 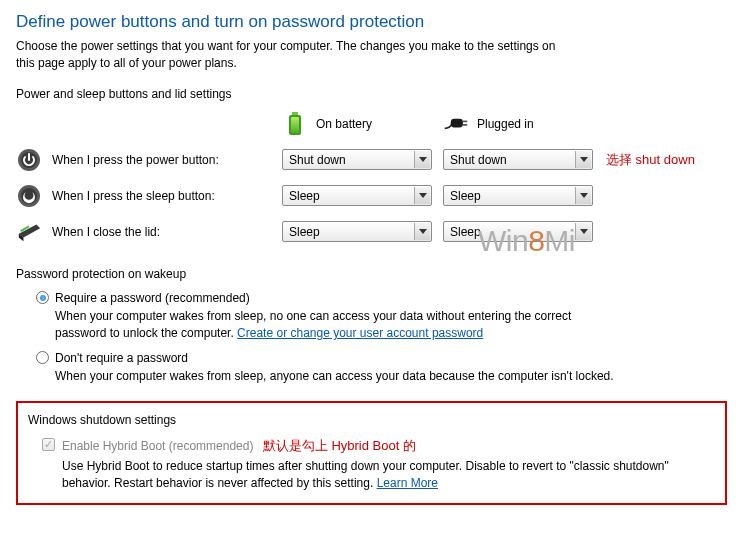 What do you see at coordinates (134, 196) in the screenshot?
I see `sleep-button-label: When I press the sleep button:` at bounding box center [134, 196].